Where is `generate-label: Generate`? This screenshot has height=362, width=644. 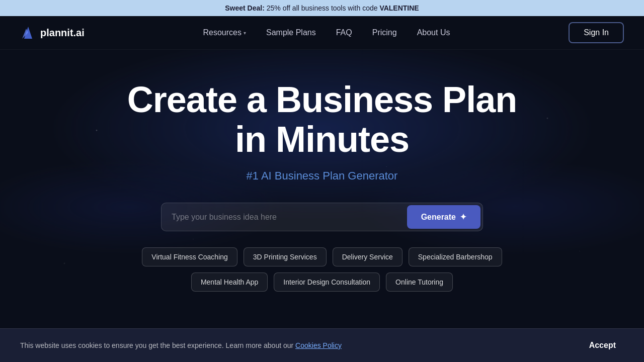
generate-label: Generate is located at coordinates (439, 217).